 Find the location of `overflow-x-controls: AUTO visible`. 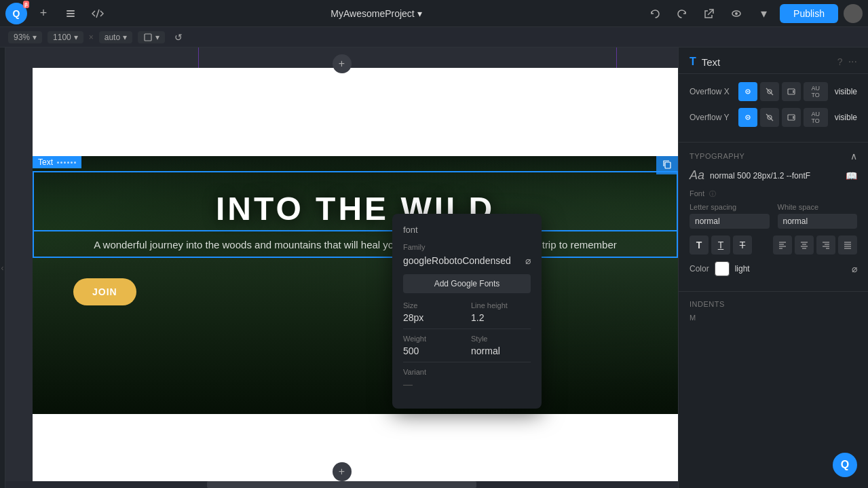

overflow-x-controls: AUTO visible is located at coordinates (798, 92).